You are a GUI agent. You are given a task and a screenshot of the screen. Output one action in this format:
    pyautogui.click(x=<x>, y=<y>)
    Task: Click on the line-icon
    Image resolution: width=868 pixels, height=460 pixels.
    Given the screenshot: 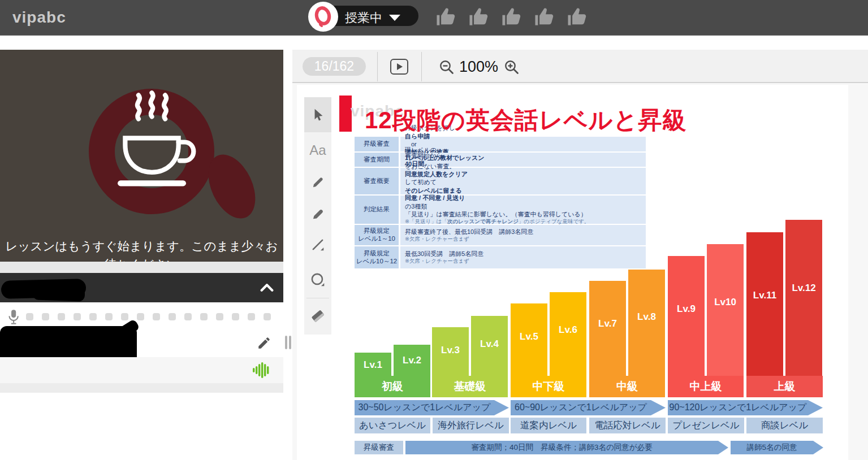 What is the action you would take?
    pyautogui.click(x=318, y=245)
    